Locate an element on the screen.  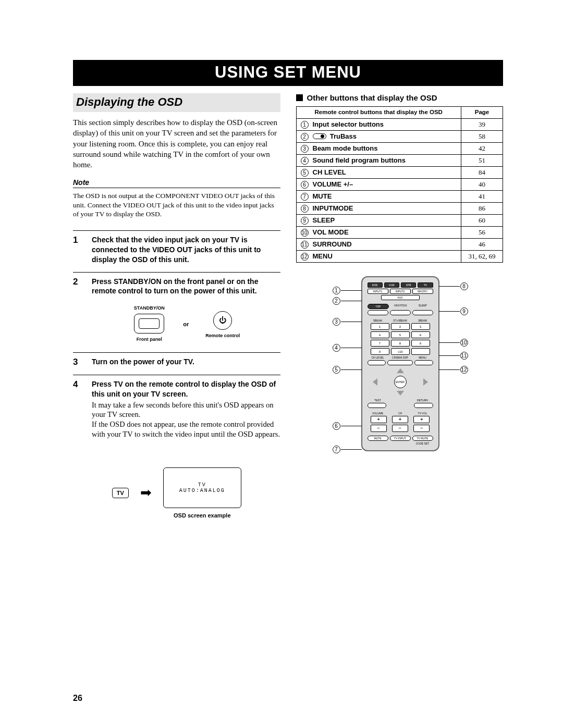
num-6: 6 is located at coordinates (421, 335).